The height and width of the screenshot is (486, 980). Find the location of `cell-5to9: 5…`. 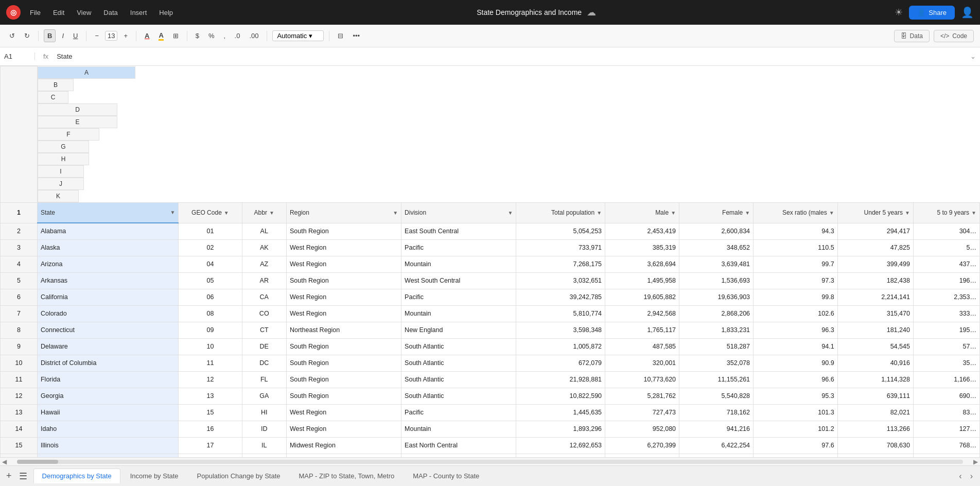

cell-5to9: 5… is located at coordinates (946, 248).